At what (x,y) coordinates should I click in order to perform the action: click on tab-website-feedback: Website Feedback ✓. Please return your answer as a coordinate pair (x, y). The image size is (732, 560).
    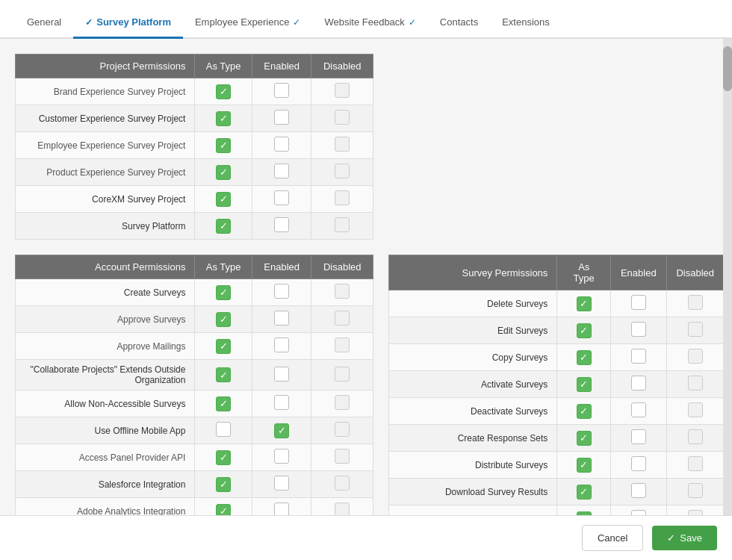
    Looking at the image, I should click on (370, 22).